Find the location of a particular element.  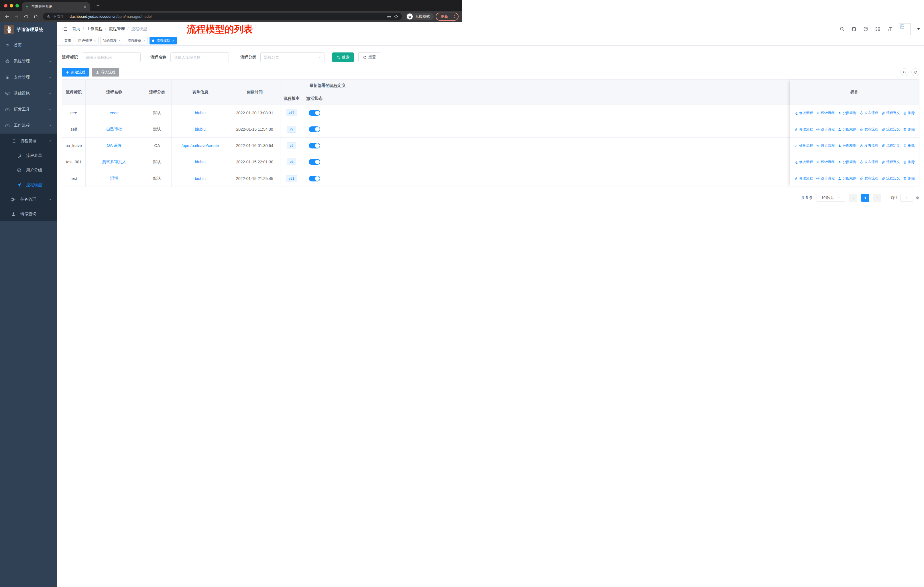

table-row: test_001 测试多审批人 默认 biubiu 2022-01-15 22:… is located at coordinates (262, 162).